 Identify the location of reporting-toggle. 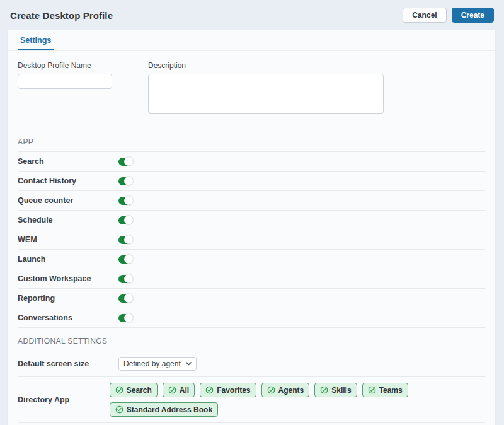
(125, 299).